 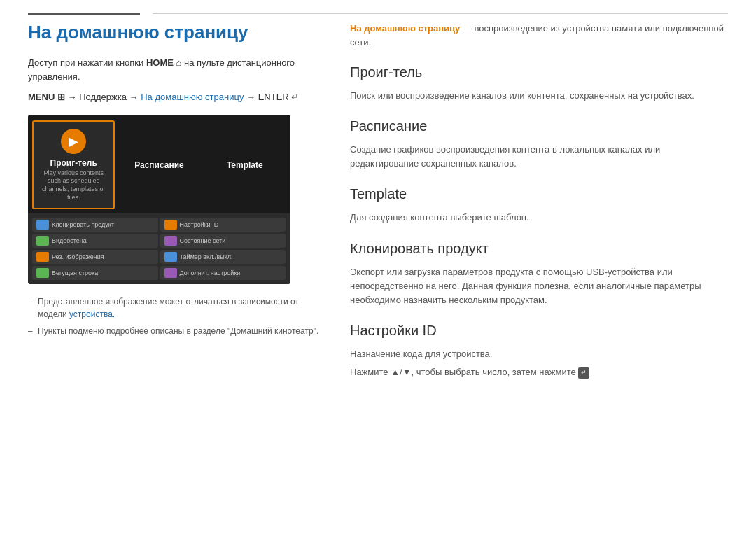 What do you see at coordinates (74, 186) in the screenshot?
I see `proigratel-sublabel: Play various contents such as scheduled …` at bounding box center [74, 186].